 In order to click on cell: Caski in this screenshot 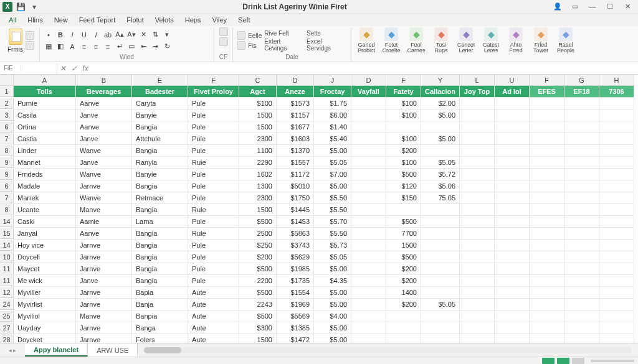, I will do `click(45, 222)`.